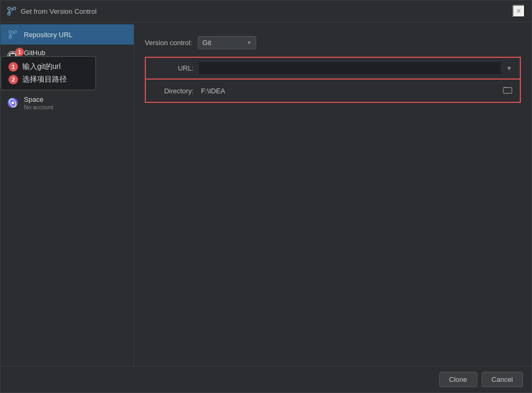 This screenshot has width=532, height=393. I want to click on url-input-wrapper: ▼, so click(356, 68).